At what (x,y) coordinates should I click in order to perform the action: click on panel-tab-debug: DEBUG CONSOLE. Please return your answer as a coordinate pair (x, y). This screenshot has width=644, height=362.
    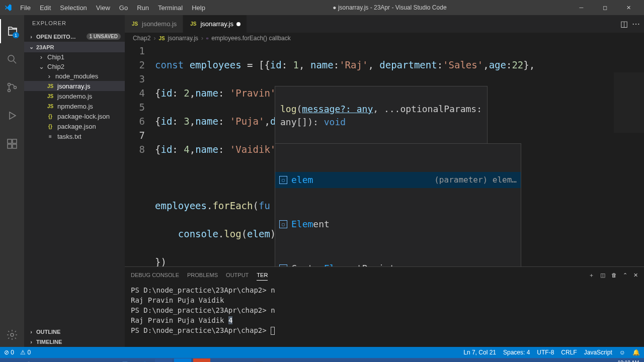
    Looking at the image, I should click on (155, 275).